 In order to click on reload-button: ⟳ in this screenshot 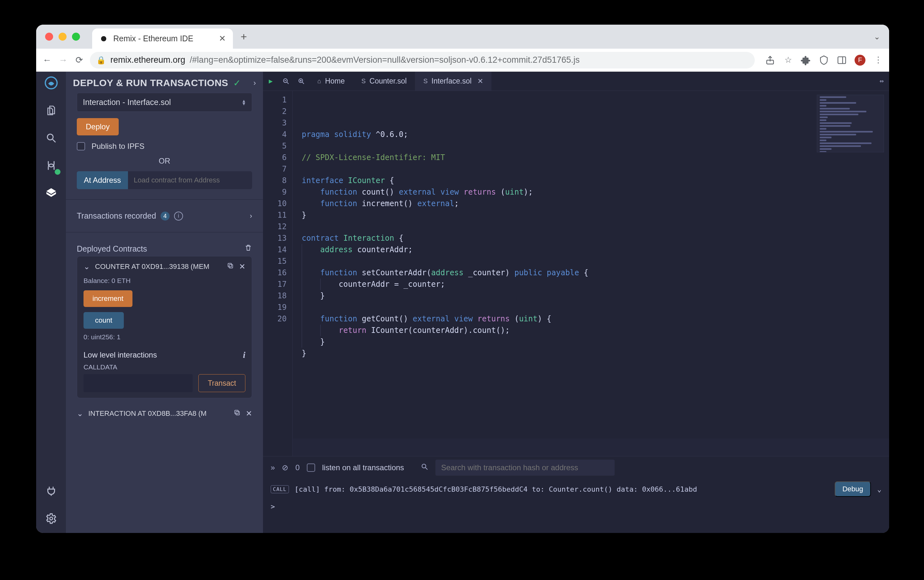, I will do `click(79, 60)`.